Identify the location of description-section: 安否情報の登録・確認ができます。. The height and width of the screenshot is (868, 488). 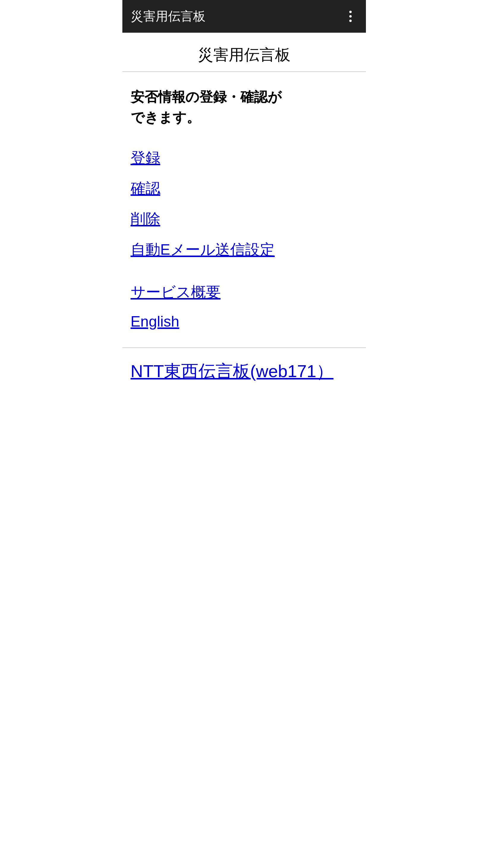
(244, 104).